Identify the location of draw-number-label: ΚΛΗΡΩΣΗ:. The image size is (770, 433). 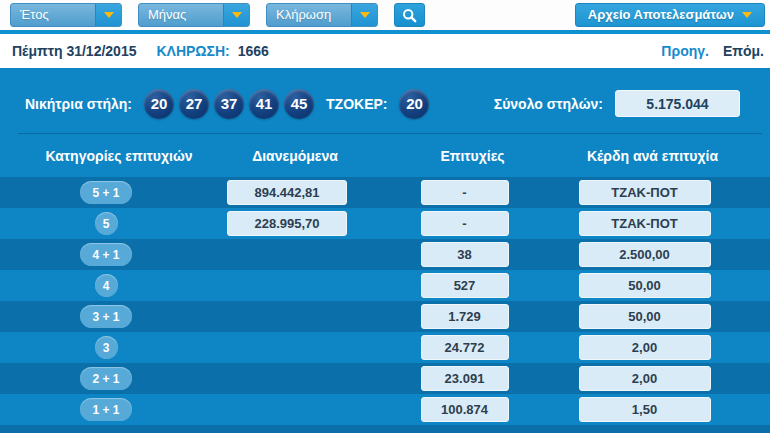
(192, 51).